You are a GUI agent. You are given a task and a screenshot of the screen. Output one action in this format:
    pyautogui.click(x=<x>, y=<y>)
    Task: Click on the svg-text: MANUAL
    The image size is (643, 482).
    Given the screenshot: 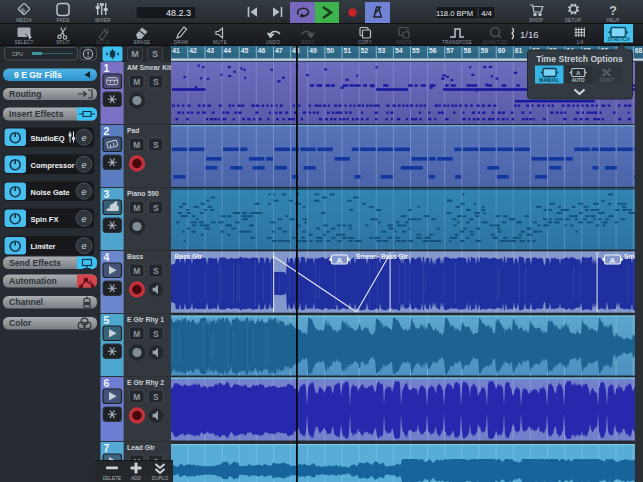 What is the action you would take?
    pyautogui.click(x=549, y=80)
    